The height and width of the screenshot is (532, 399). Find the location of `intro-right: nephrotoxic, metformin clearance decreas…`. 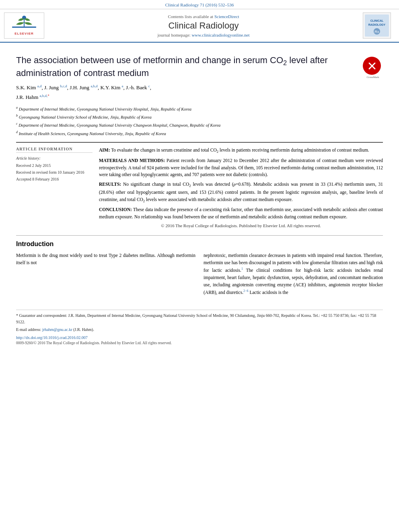

intro-right: nephrotoxic, metformin clearance decreas… is located at coordinates (293, 275).